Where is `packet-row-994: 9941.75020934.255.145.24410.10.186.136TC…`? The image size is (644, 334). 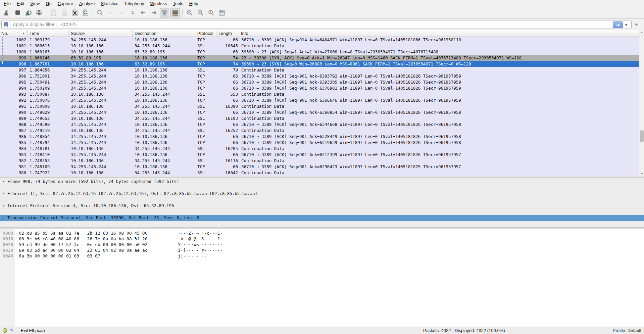 packet-row-994: 9941.75020934.255.145.24410.10.186.136TC… is located at coordinates (319, 88).